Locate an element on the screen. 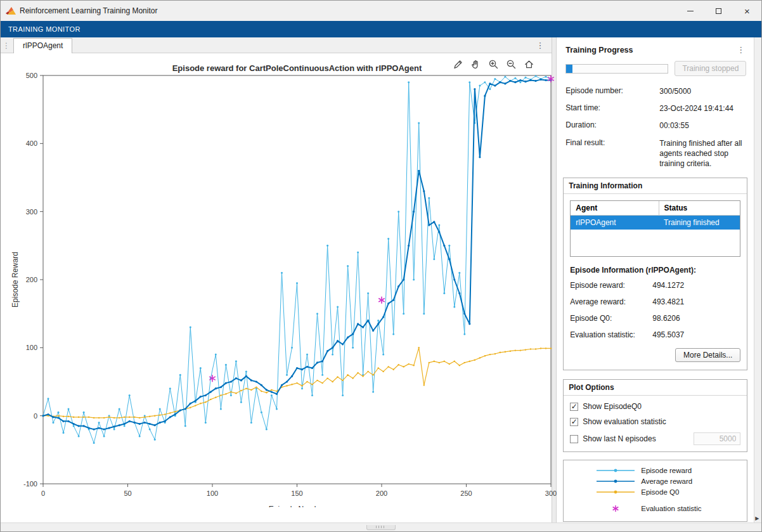  field-label: Average reward: is located at coordinates (611, 302).